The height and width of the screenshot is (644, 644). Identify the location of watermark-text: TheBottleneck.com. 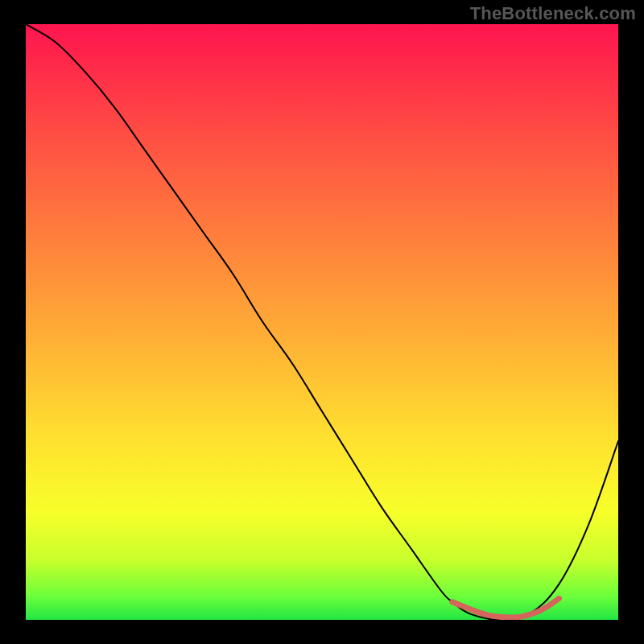
(553, 14).